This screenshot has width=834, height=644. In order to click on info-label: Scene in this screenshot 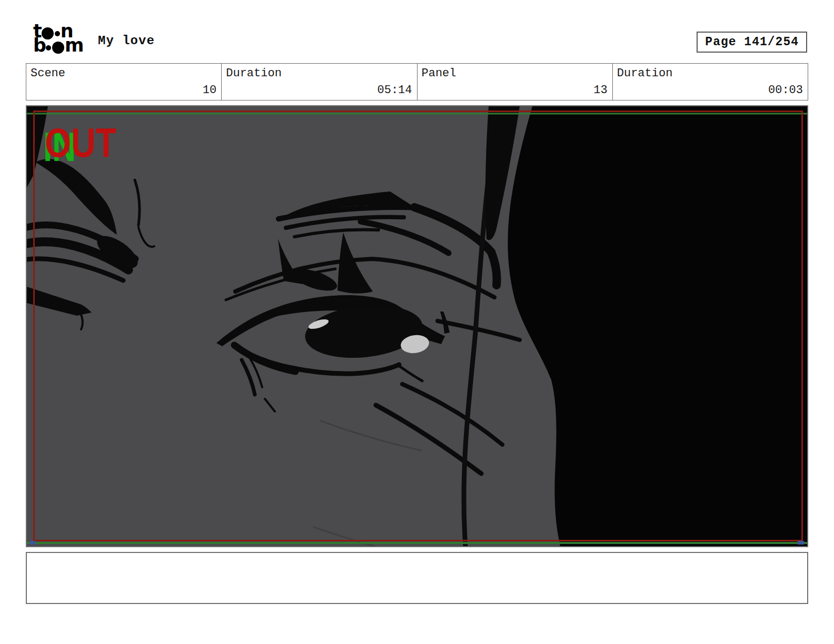, I will do `click(48, 74)`.